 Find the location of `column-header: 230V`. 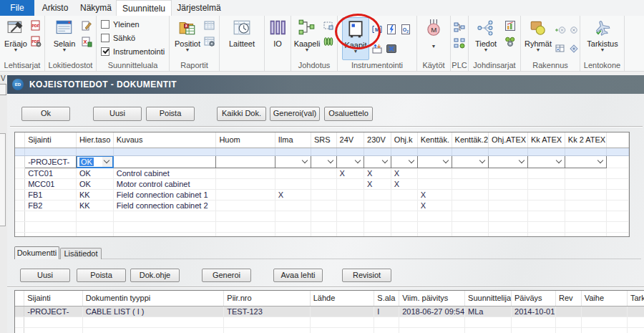

column-header: 230V is located at coordinates (378, 140).